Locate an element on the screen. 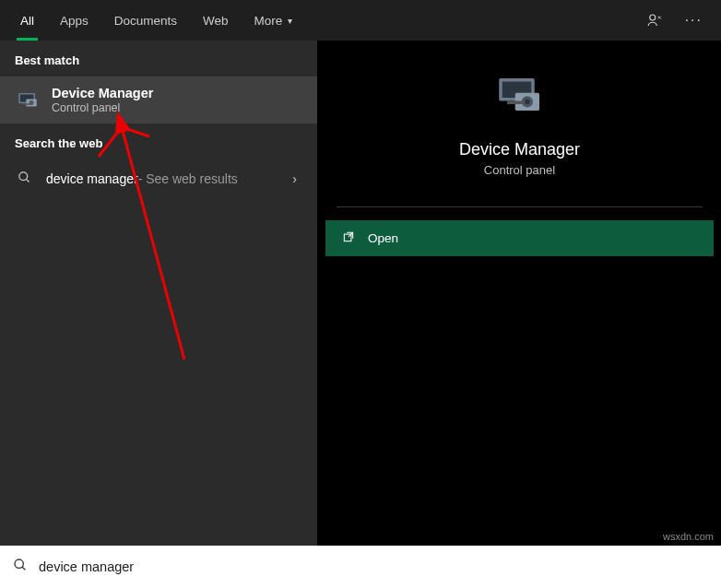 This screenshot has height=588, width=721. search-tabs: All Apps Documents Web More▾ ··· is located at coordinates (360, 20).